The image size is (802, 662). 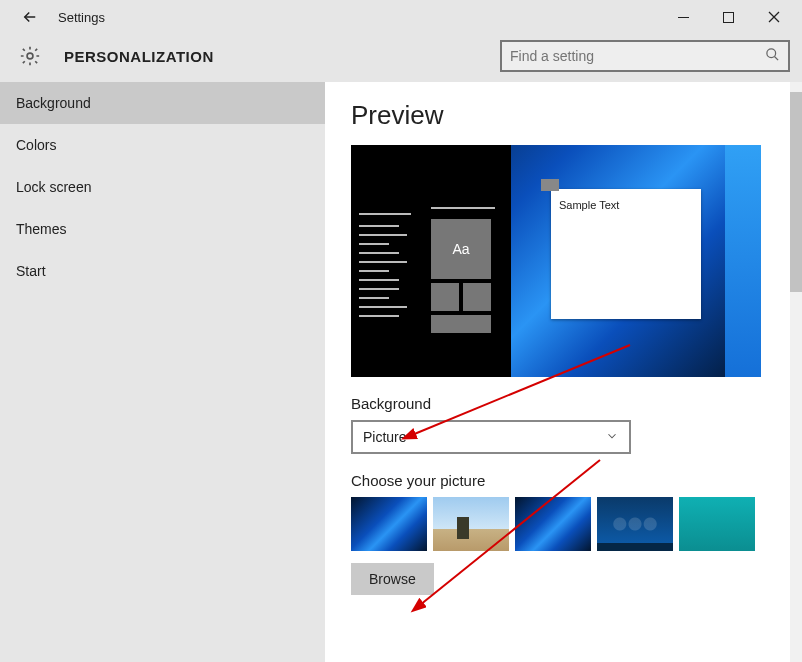 What do you see at coordinates (461, 276) in the screenshot?
I see `preview-start-tiles: Aa` at bounding box center [461, 276].